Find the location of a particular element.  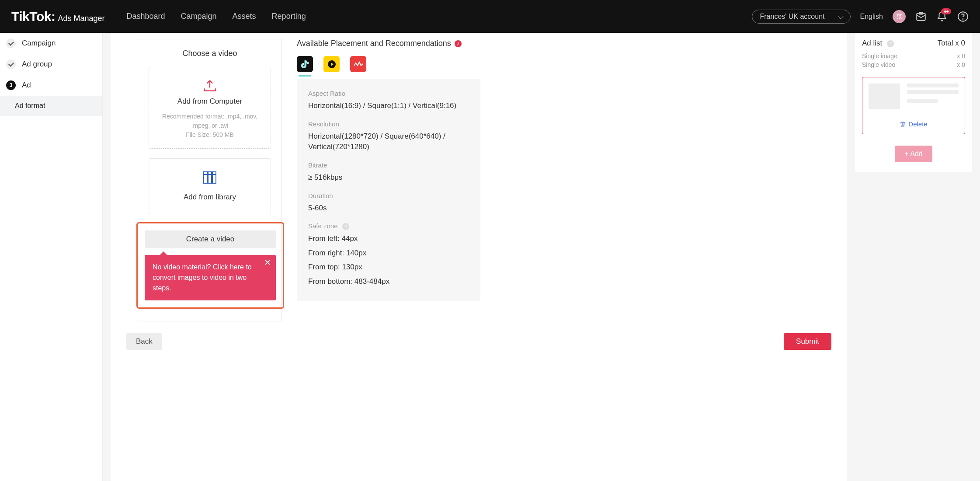

wave-icon is located at coordinates (358, 64).